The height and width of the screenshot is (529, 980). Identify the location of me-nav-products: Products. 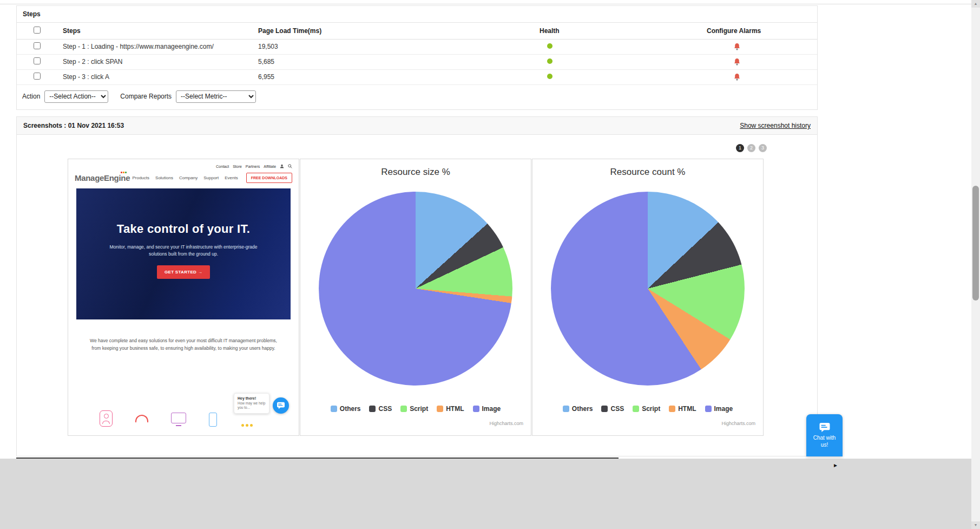
(141, 178).